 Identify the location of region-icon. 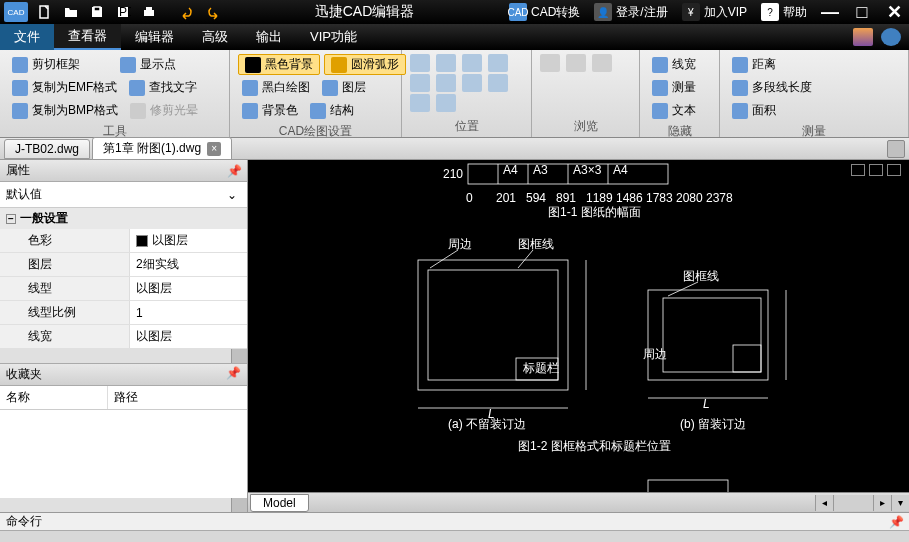
(446, 103).